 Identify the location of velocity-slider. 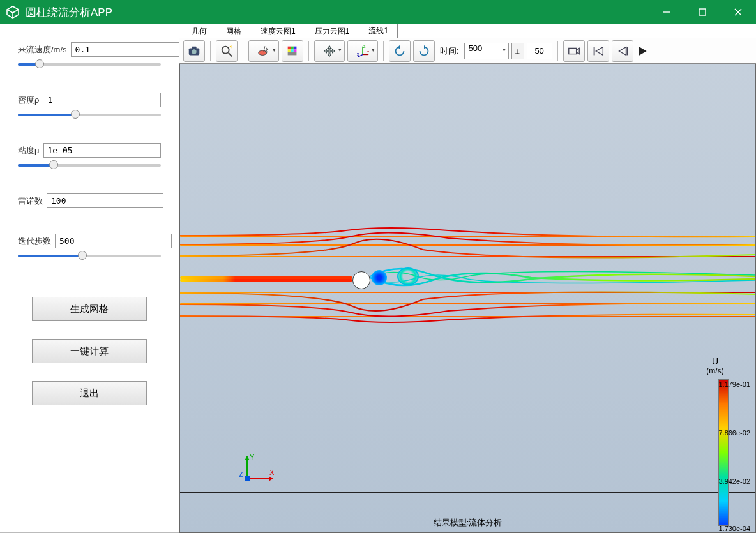
(89, 64).